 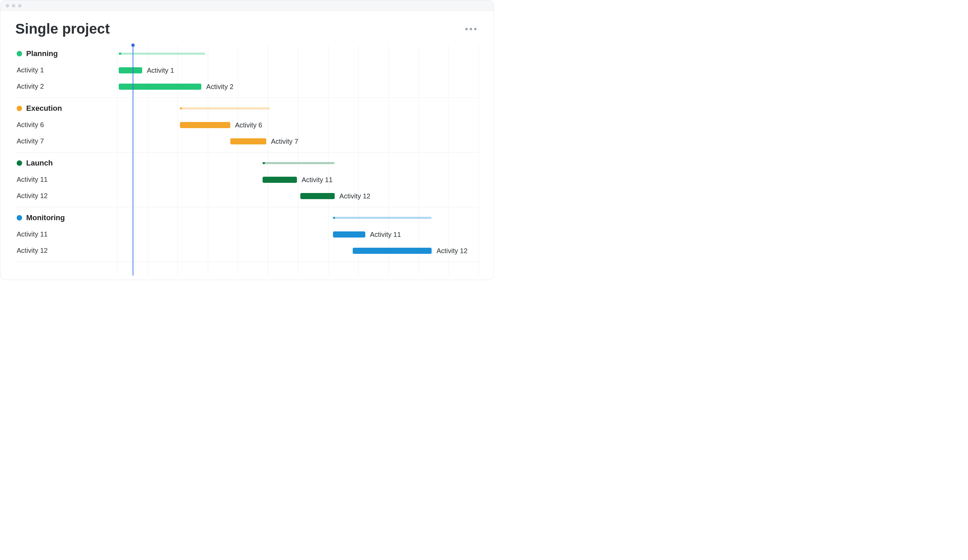 What do you see at coordinates (247, 54) in the screenshot?
I see `group-row: Planning` at bounding box center [247, 54].